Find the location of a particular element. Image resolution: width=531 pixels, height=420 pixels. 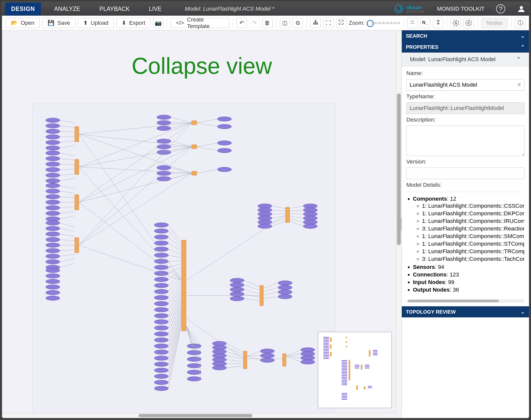

help-icon: ? is located at coordinates (501, 9).